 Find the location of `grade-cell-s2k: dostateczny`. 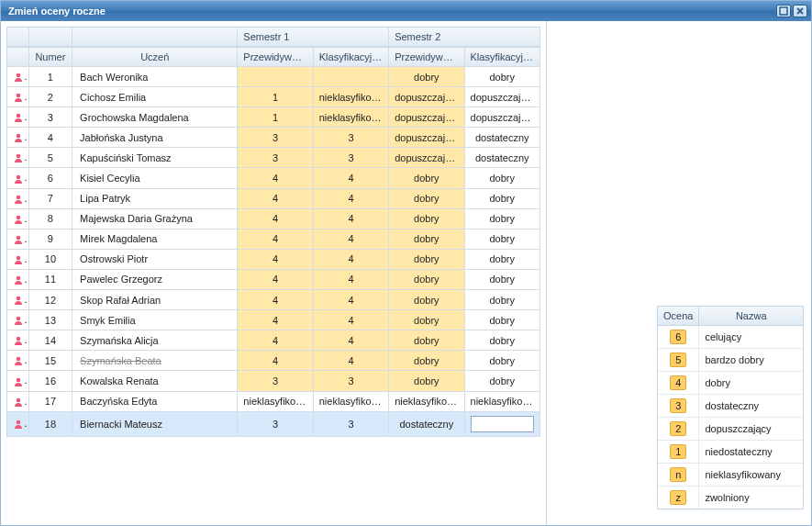

grade-cell-s2k: dostateczny is located at coordinates (503, 158).